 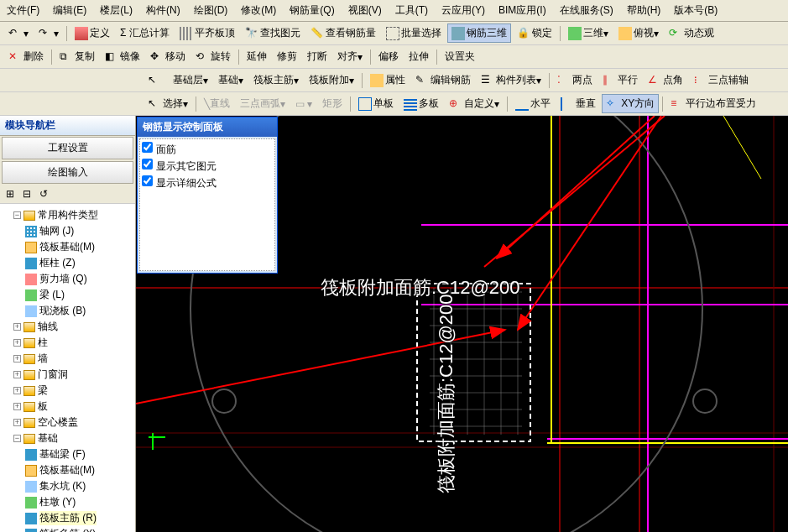 I want to click on tree-refresh-button: ↺, so click(x=44, y=194).